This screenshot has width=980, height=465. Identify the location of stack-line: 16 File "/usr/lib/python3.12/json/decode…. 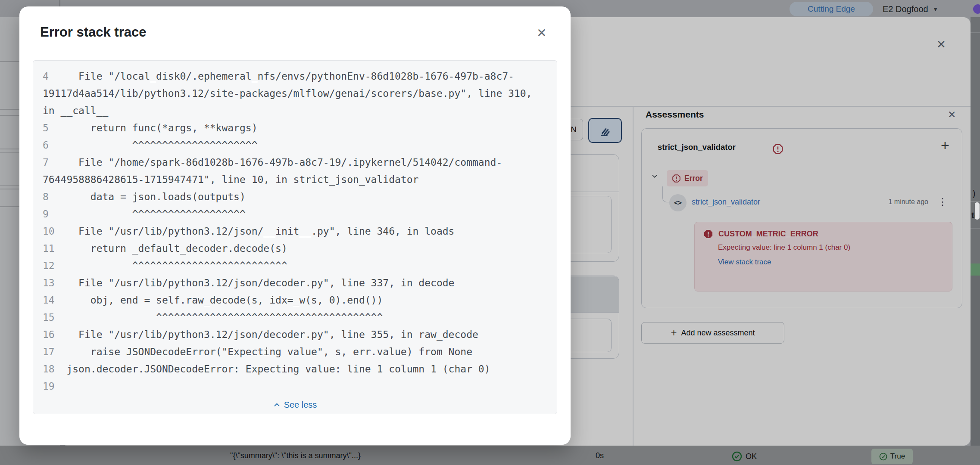
(295, 335).